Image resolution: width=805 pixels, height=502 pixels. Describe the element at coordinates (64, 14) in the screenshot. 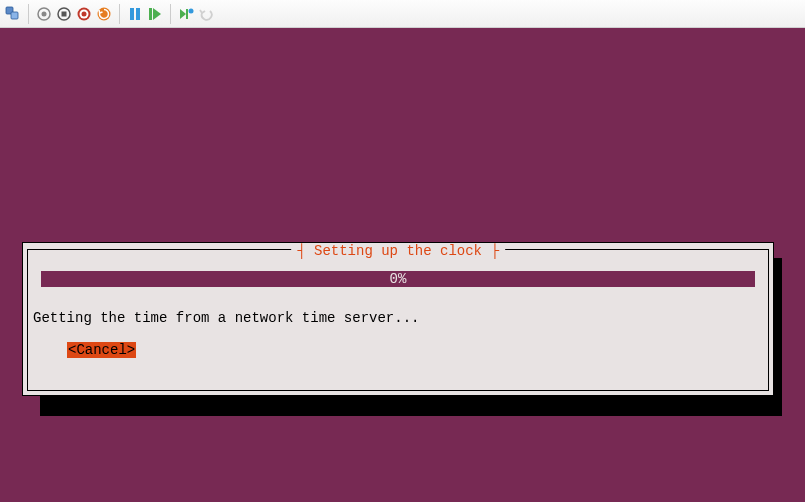

I see `stop-icon` at that location.